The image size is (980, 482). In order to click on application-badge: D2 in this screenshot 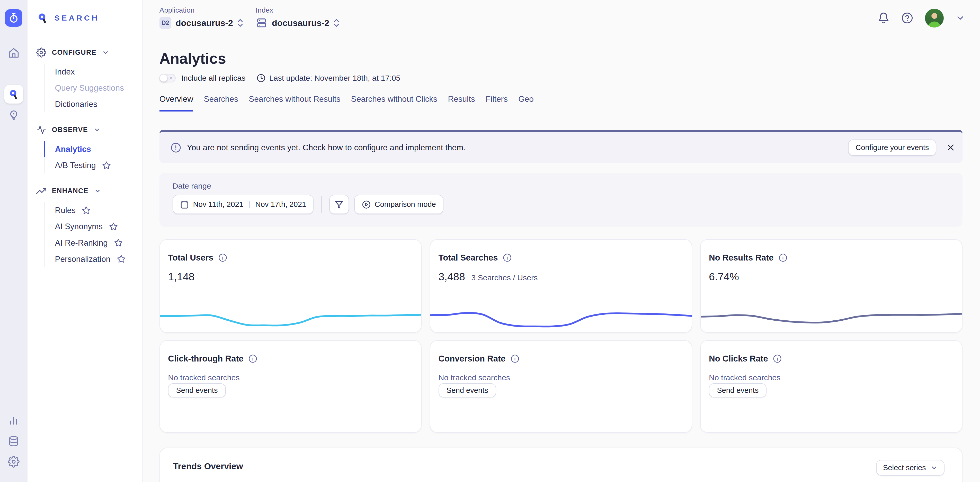, I will do `click(165, 23)`.